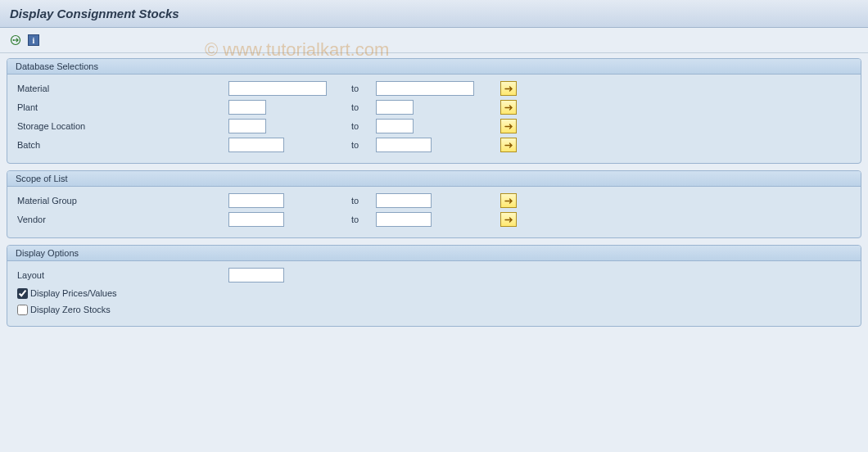 The height and width of the screenshot is (452, 868). I want to click on field-label: Plant, so click(122, 107).